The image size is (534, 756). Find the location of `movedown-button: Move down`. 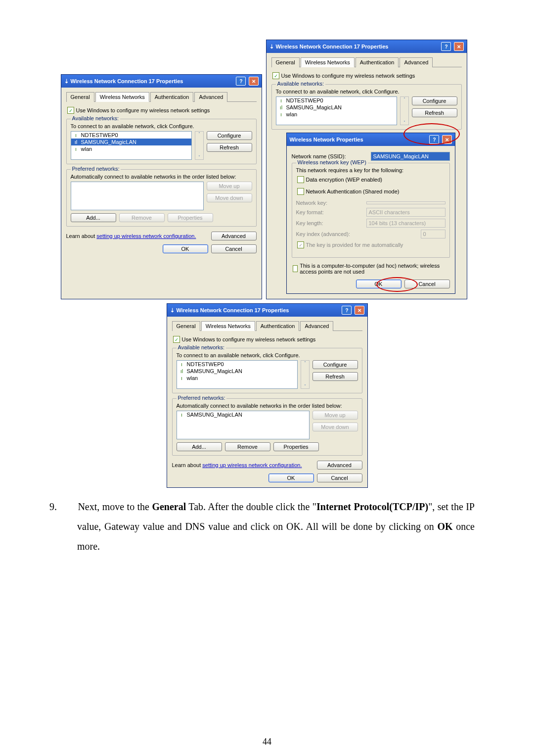

movedown-button: Move down is located at coordinates (335, 427).